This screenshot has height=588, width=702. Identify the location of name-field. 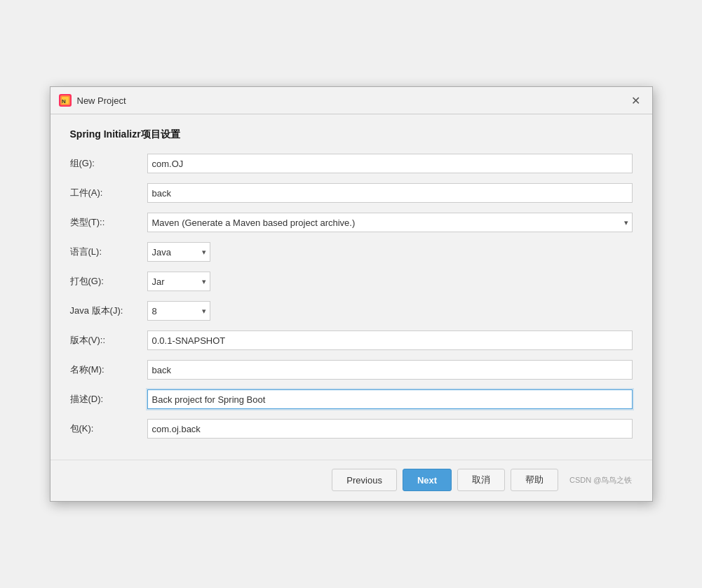
(390, 370).